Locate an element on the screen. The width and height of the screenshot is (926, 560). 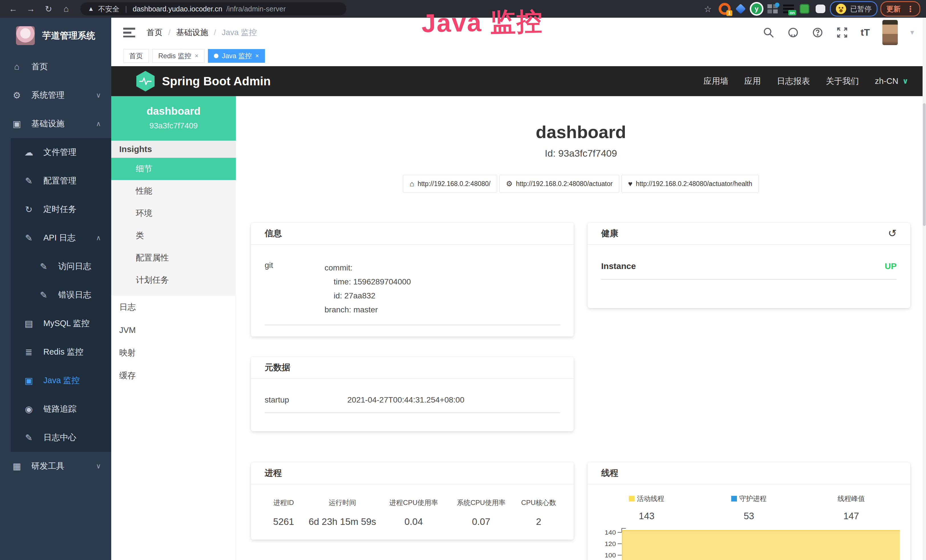
list-extension-icon: on is located at coordinates (788, 9).